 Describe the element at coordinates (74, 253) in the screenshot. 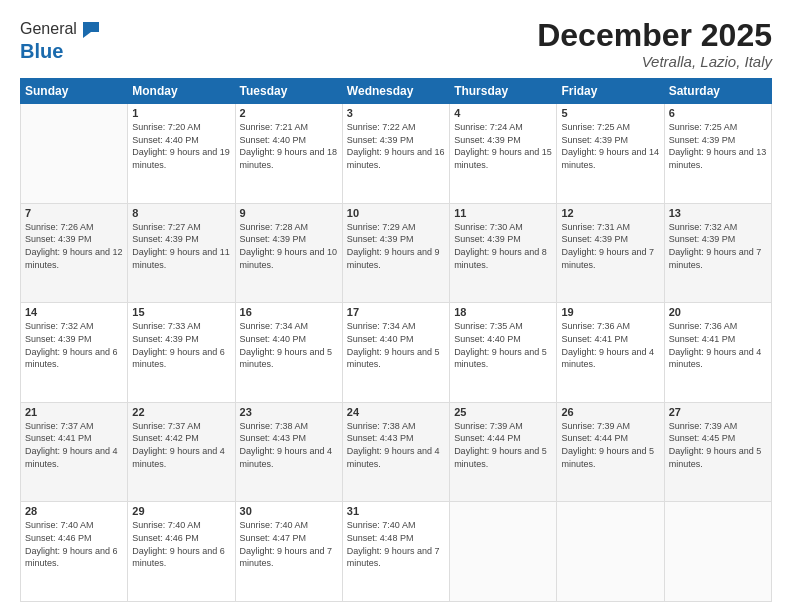

I see `table-row: 7Sunrise: 7:26 AMSunset: 4:39 PMDaylight…` at that location.